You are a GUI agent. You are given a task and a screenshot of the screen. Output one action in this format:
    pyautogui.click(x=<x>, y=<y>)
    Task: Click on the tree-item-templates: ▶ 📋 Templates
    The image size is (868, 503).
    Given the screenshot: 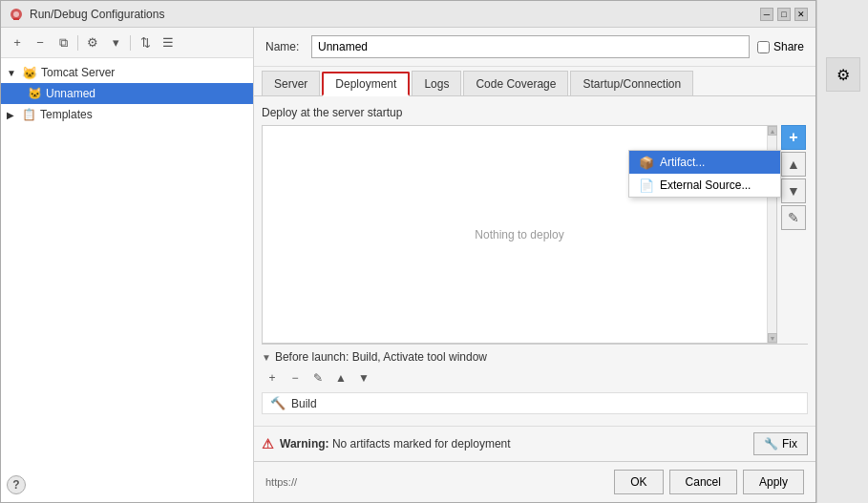 What is the action you would take?
    pyautogui.click(x=127, y=115)
    